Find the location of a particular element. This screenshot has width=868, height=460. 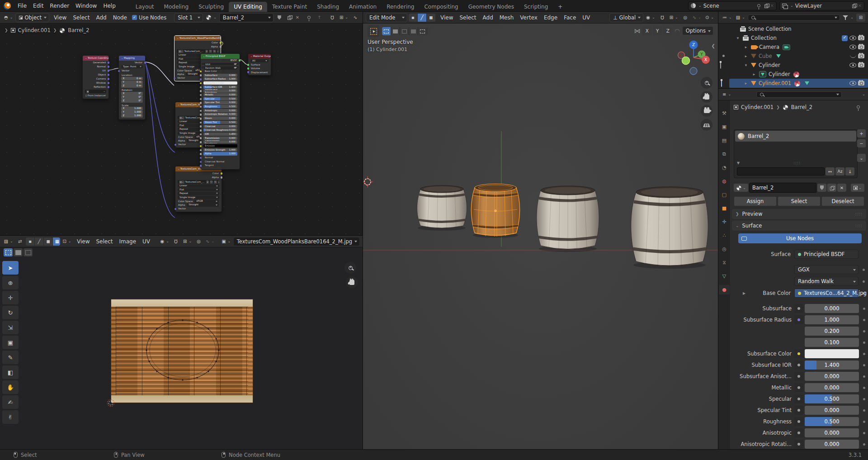

topbar-menu-item: Window is located at coordinates (86, 6).